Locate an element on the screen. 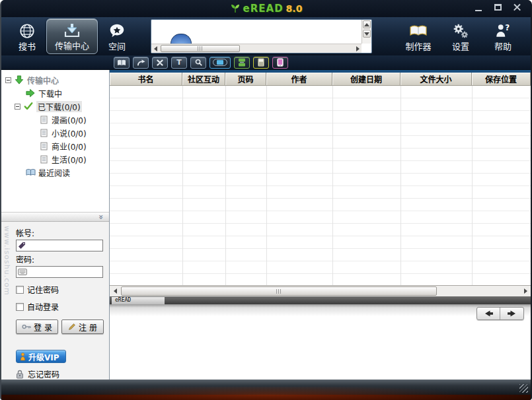 The image size is (532, 400). pencil-icon is located at coordinates (72, 327).